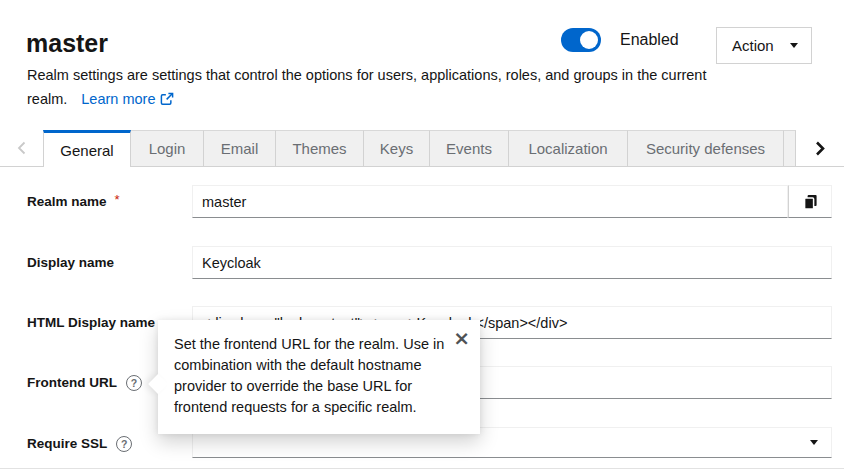  Describe the element at coordinates (67, 44) in the screenshot. I see `page-title: master` at that location.